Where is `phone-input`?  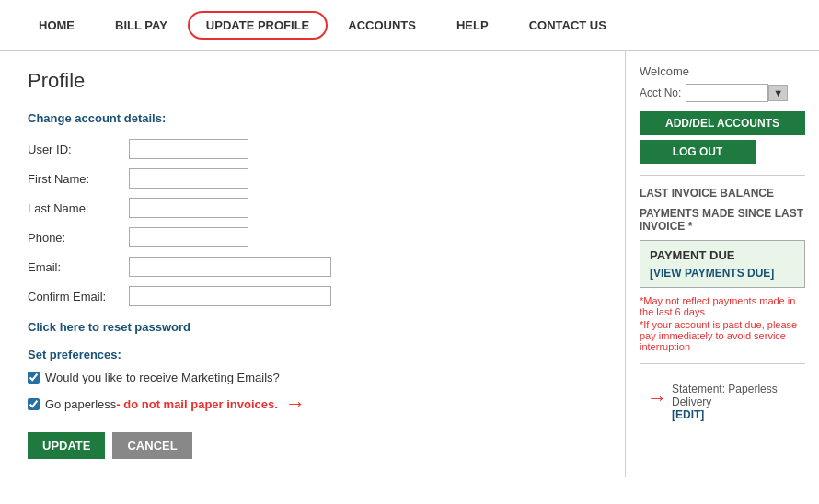 phone-input is located at coordinates (189, 237).